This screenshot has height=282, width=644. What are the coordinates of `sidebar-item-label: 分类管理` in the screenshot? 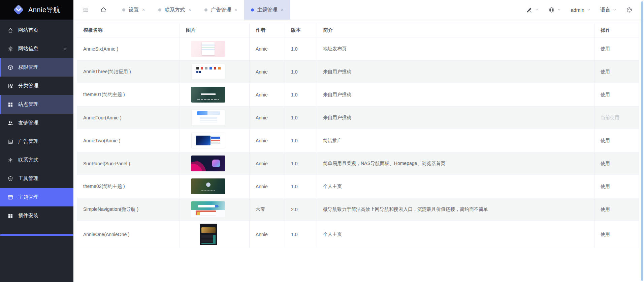 It's located at (28, 86).